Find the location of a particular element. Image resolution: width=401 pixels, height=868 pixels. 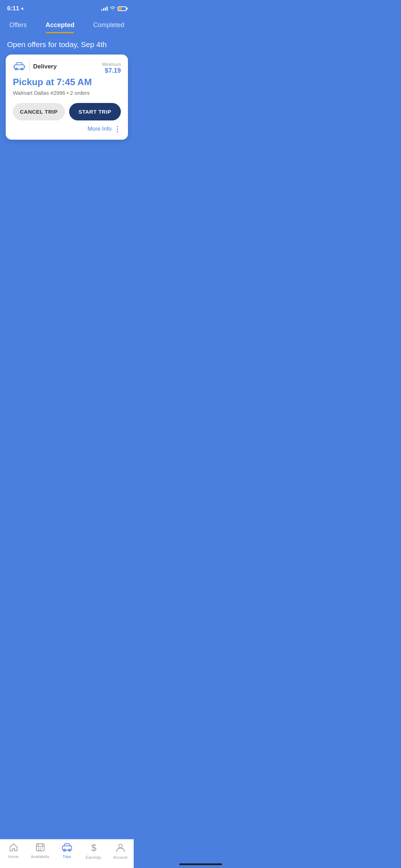

battery-icon is located at coordinates (122, 9).